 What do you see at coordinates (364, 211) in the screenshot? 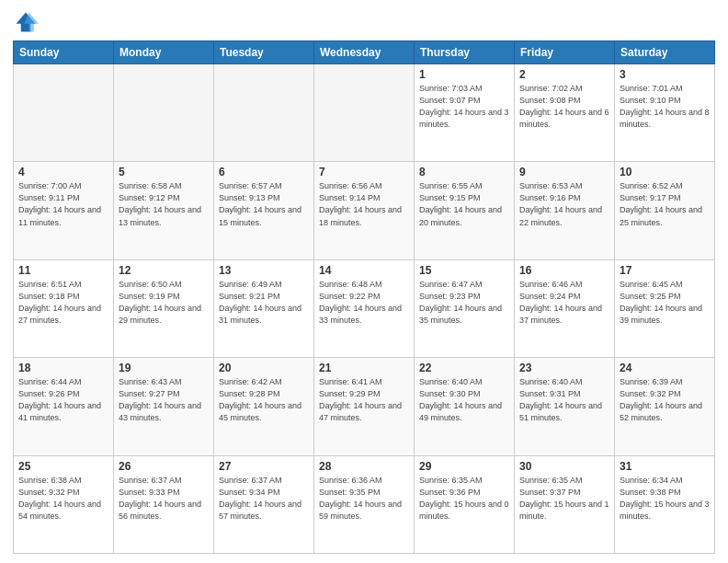
I see `calendar-cell: 7Sunrise: 6:56 AMSunset: 9:14 PMDaylight…` at bounding box center [364, 211].